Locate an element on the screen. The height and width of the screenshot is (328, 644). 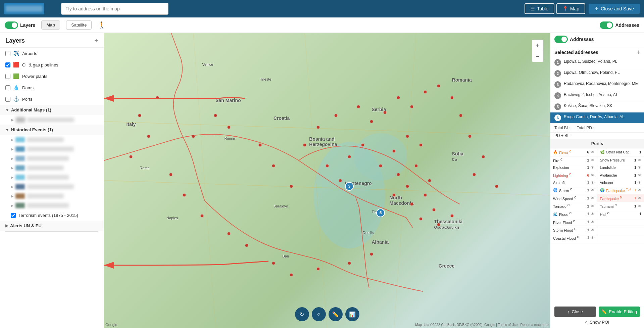
flexa-name: Flexa C is located at coordinates (573, 152).